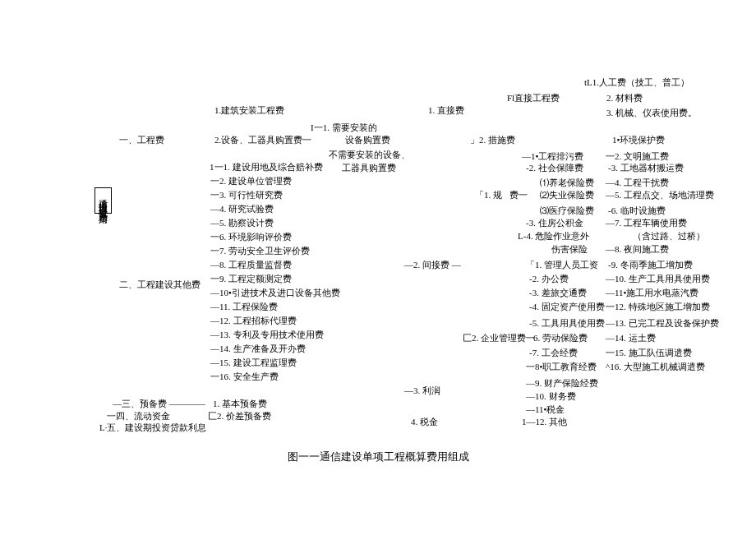 The height and width of the screenshot is (535, 756). What do you see at coordinates (159, 404) in the screenshot?
I see `l1-reserve: —三、预备费 ————` at bounding box center [159, 404].